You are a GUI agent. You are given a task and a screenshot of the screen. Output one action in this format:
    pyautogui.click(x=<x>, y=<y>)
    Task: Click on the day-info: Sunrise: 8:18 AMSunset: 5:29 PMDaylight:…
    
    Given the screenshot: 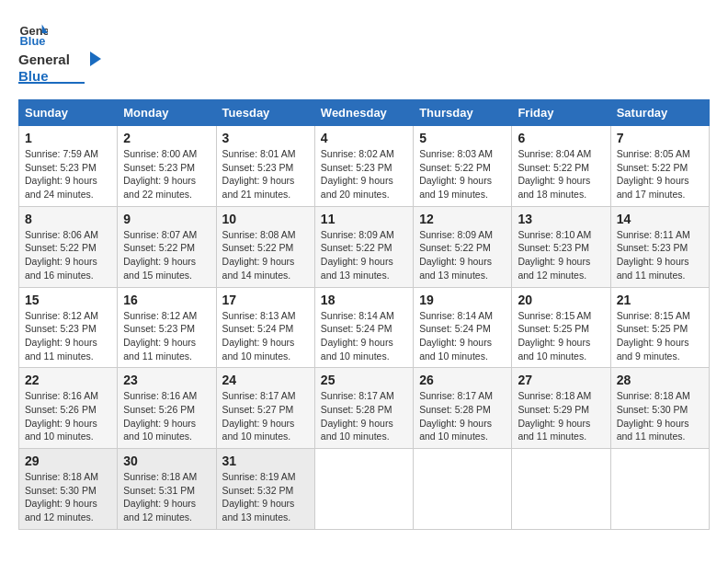 What is the action you would take?
    pyautogui.click(x=561, y=416)
    